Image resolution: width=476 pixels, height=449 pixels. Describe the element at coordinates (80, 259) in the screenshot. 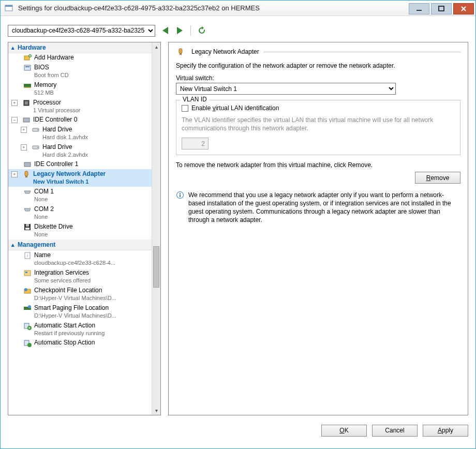

I see `nav-item-name: I Namecloudbackup-ce4f2e33-c628-4...` at that location.